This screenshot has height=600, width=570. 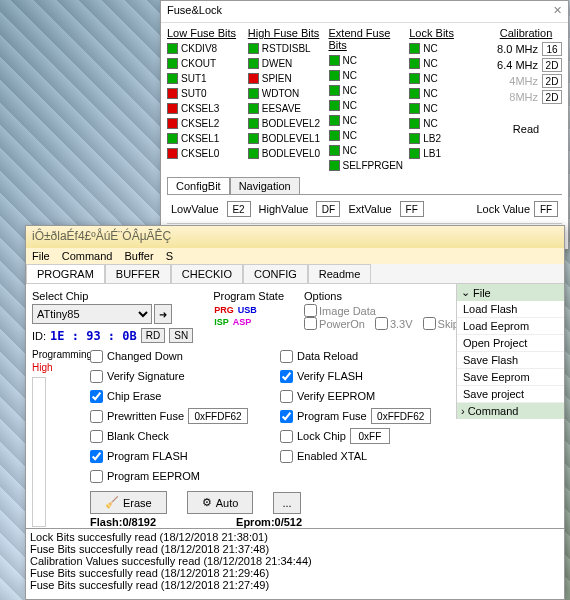 What do you see at coordinates (138, 274) in the screenshot?
I see `tab-buffer: BUFFER` at bounding box center [138, 274].